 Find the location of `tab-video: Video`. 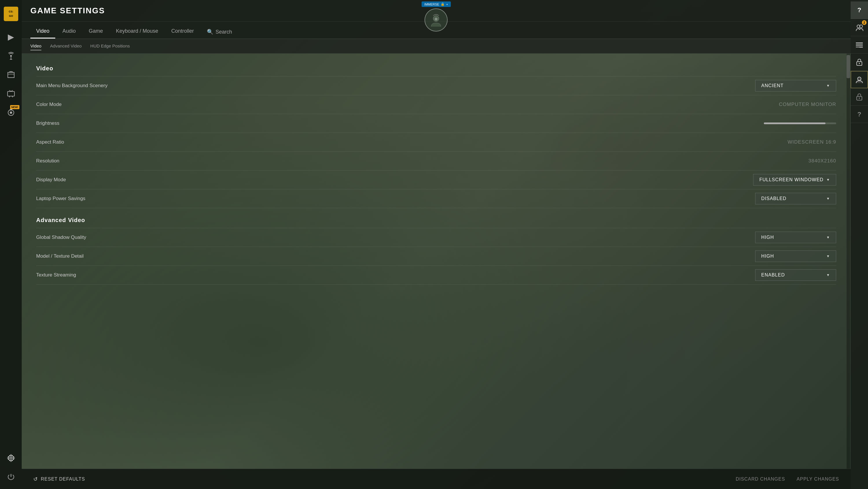

tab-video: Video is located at coordinates (43, 32).